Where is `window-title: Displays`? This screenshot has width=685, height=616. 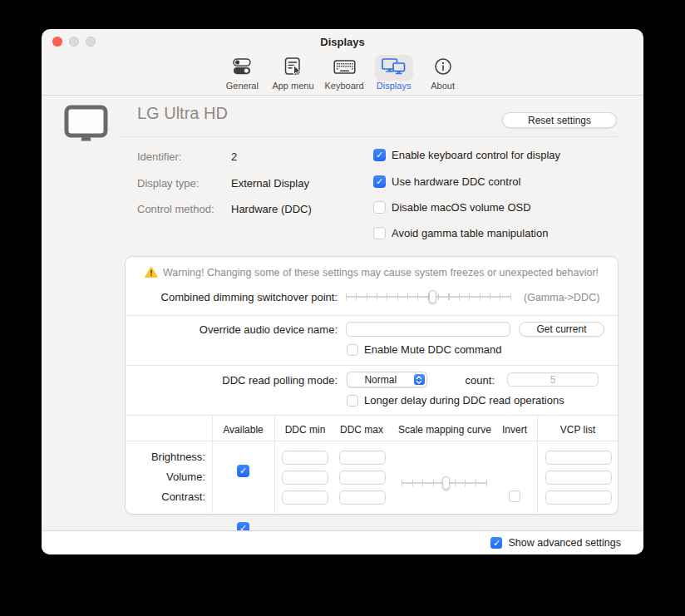
window-title: Displays is located at coordinates (342, 42).